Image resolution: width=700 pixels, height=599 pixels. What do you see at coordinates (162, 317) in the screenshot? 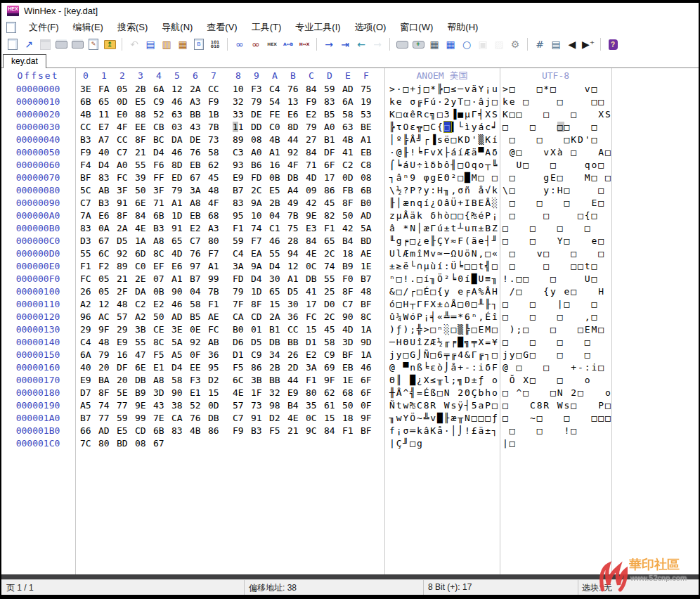
I see `byte-cell: 50` at bounding box center [162, 317].